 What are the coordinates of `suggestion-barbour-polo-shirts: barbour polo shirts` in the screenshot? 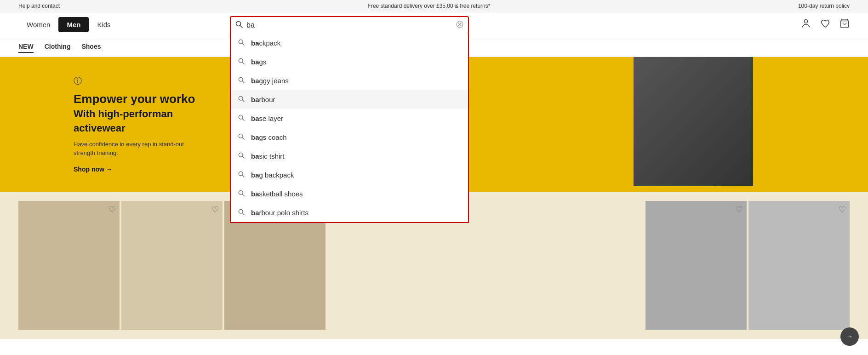 It's located at (349, 212).